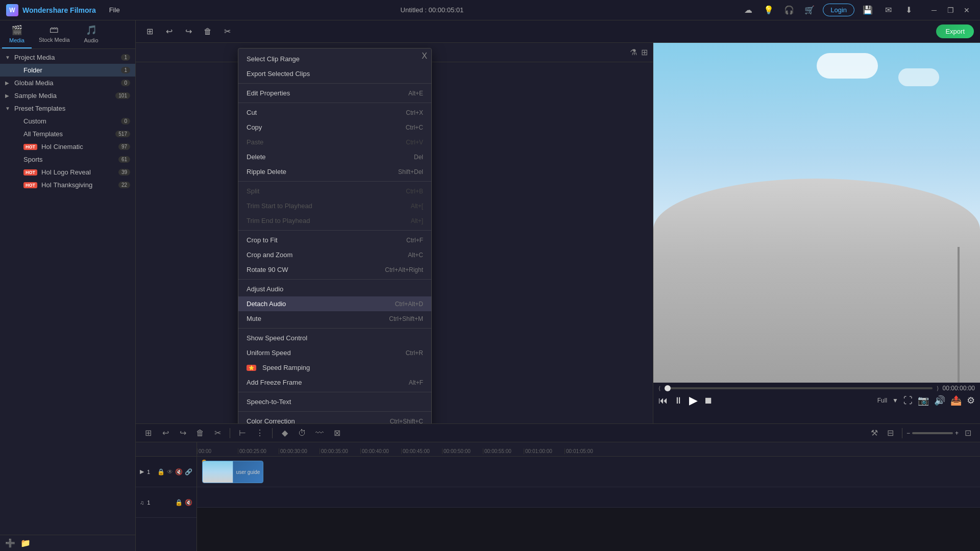  Describe the element at coordinates (425, 56) in the screenshot. I see `context-menu-close: X` at that location.